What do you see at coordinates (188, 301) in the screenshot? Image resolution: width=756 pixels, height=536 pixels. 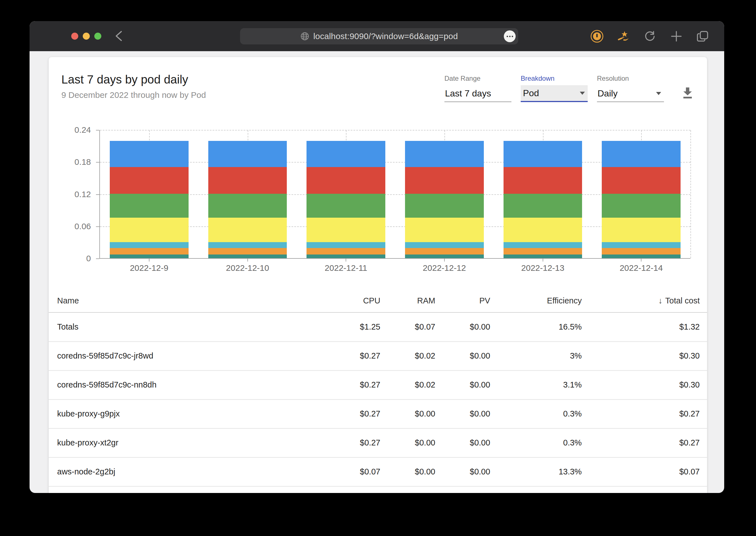 I see `column-header-name: Name` at bounding box center [188, 301].